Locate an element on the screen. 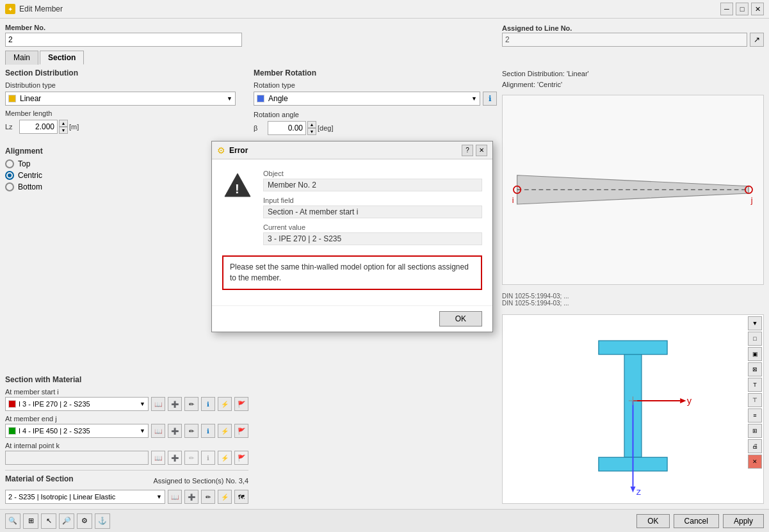  current-value-label: Current value is located at coordinates (373, 227).